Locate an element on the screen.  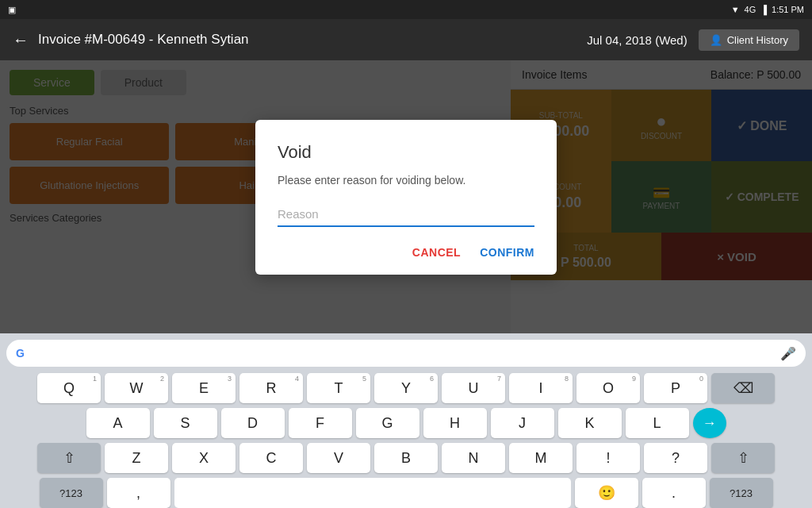
dialog-title: Void is located at coordinates (406, 152).